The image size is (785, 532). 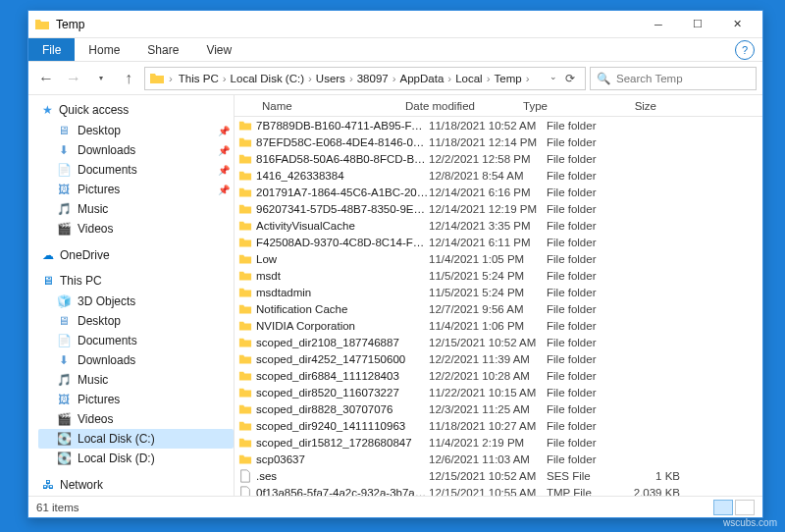 What do you see at coordinates (498, 459) in the screenshot?
I see `file-row: scp0363712/6/2021 11:03 AMFile folder` at bounding box center [498, 459].